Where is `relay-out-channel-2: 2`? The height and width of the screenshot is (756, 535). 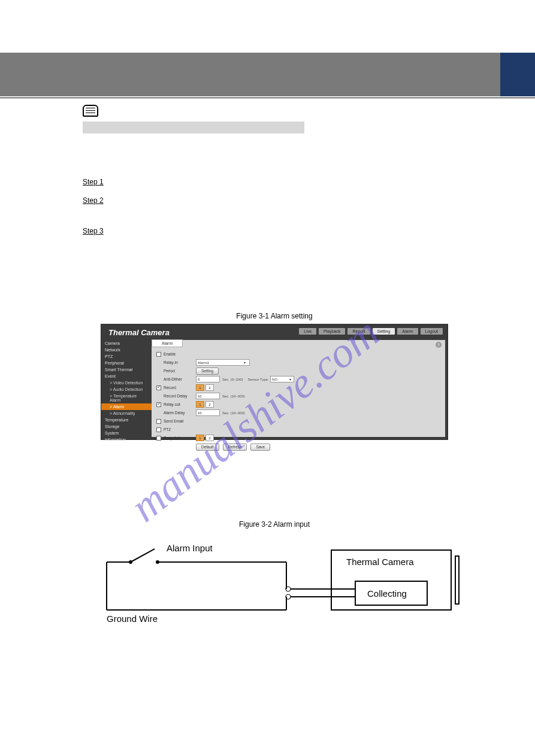
relay-out-channel-2: 2 is located at coordinates (210, 405).